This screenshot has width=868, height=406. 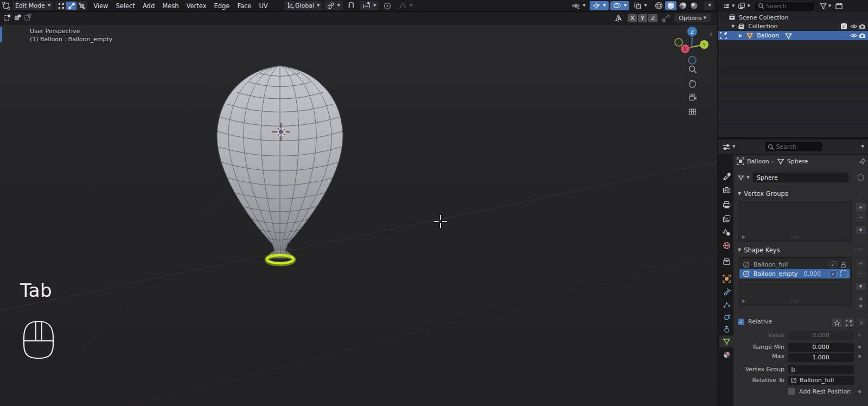 What do you see at coordinates (794, 147) in the screenshot?
I see `properties-search` at bounding box center [794, 147].